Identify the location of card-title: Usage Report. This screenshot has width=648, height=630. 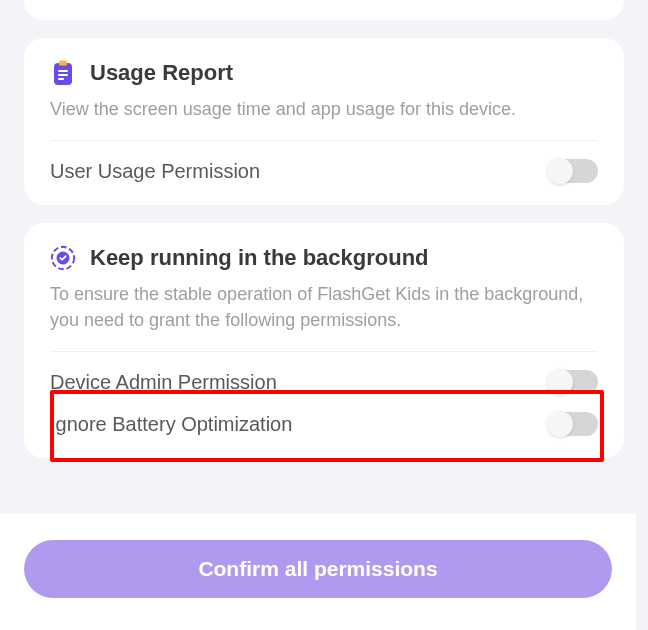
(162, 73).